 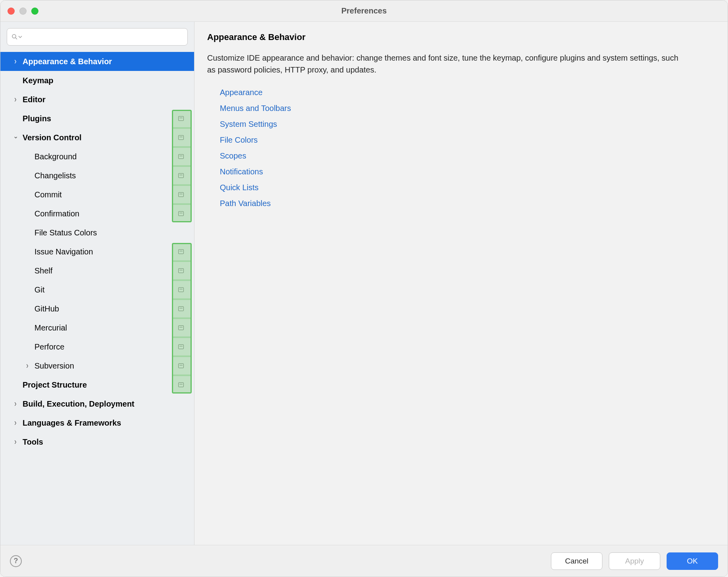 I want to click on tree-item-editor: Editor, so click(x=97, y=99).